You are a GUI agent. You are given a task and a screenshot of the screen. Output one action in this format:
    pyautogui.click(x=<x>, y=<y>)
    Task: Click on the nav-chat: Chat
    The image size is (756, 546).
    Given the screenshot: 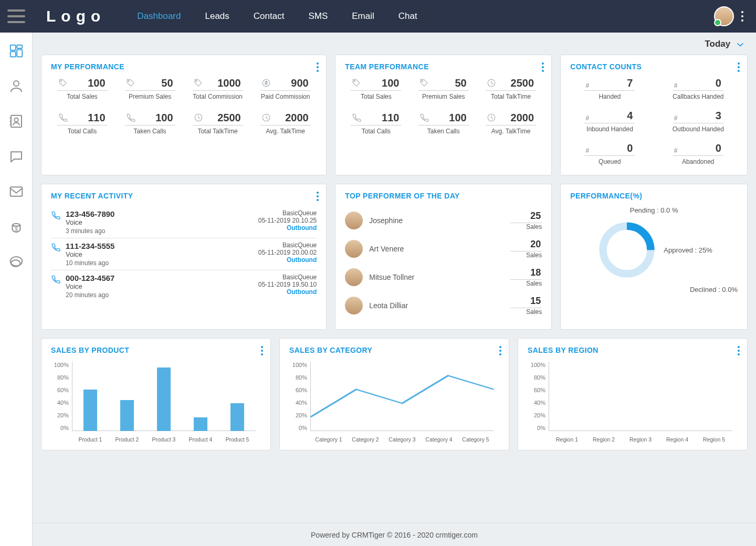 What is the action you would take?
    pyautogui.click(x=408, y=16)
    